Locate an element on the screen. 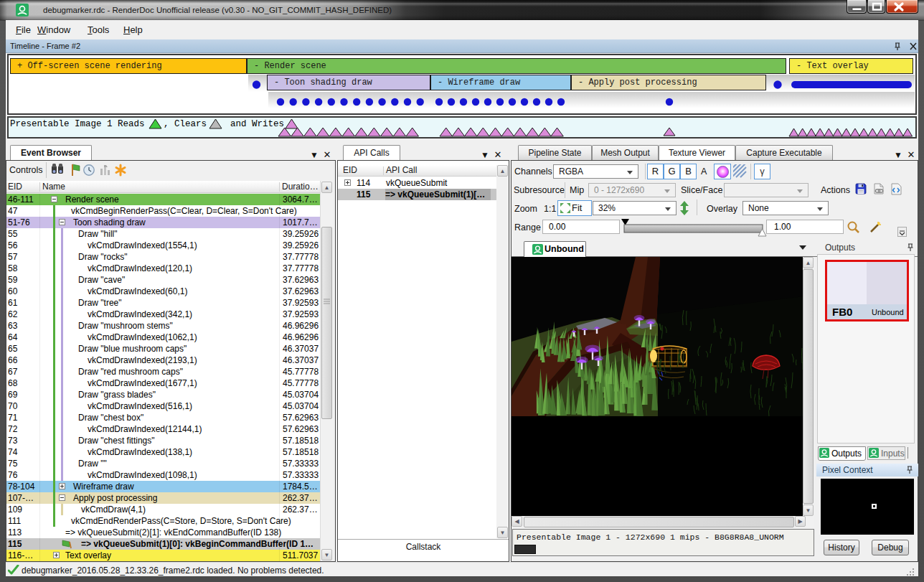  svg-text: and Writes is located at coordinates (257, 124).